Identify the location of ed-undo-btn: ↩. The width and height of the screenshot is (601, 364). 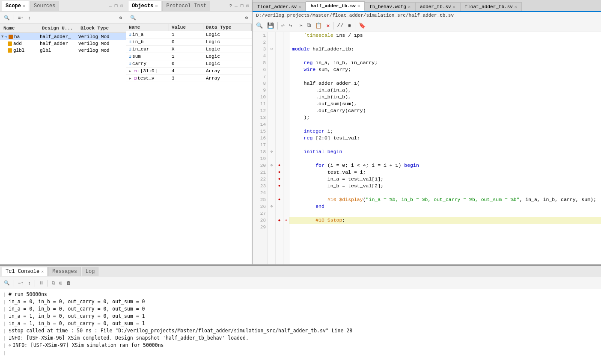
(283, 26).